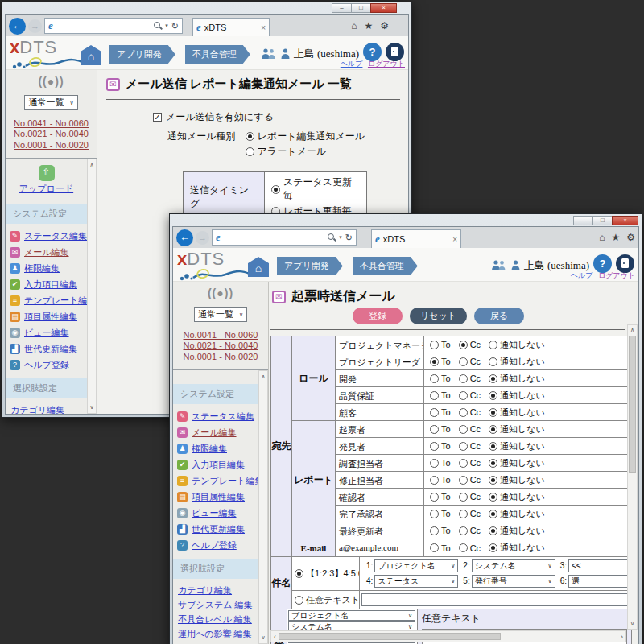 The width and height of the screenshot is (644, 644). Describe the element at coordinates (214, 546) in the screenshot. I see `sidebar-item-label: ヘルプ登録` at that location.